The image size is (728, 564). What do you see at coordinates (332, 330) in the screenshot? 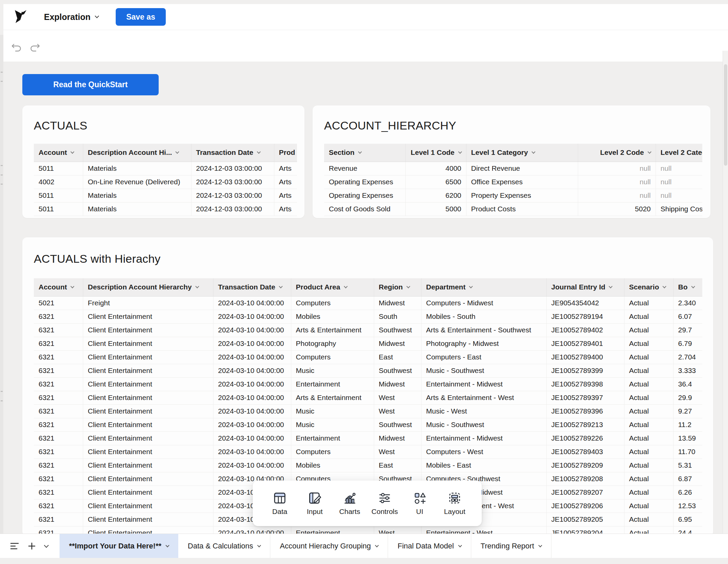
I see `table-cell: Arts & Entertainment` at bounding box center [332, 330].